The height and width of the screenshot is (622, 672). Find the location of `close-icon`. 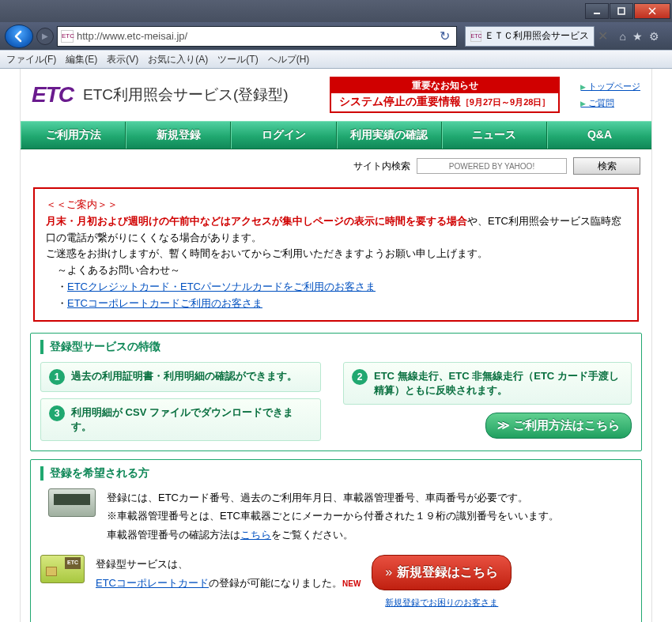

close-icon is located at coordinates (652, 11).